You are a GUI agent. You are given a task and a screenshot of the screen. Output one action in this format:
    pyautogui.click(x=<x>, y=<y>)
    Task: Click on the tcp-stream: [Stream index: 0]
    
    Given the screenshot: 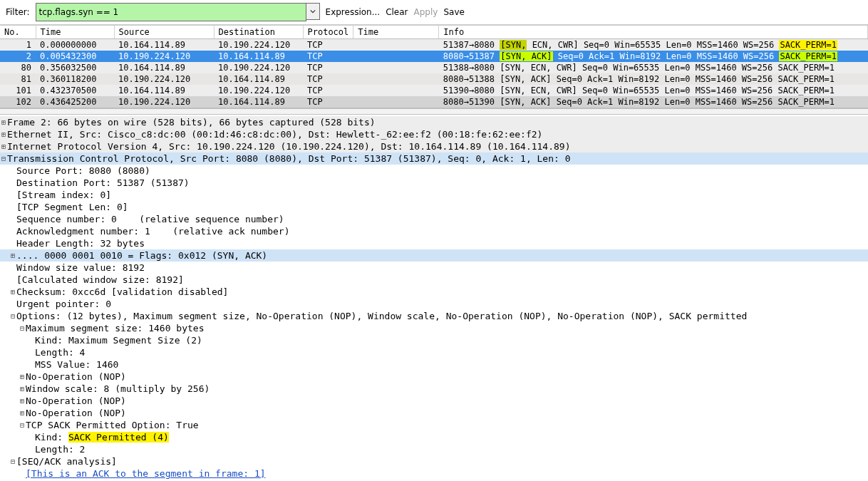 What is the action you would take?
    pyautogui.click(x=434, y=195)
    